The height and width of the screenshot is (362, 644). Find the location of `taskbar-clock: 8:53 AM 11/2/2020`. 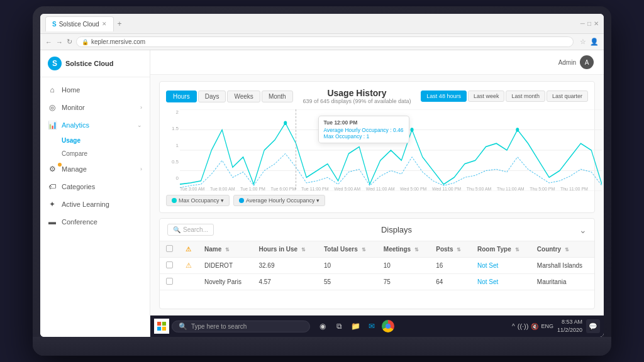

taskbar-clock: 8:53 AM 11/2/2020 is located at coordinates (570, 326).